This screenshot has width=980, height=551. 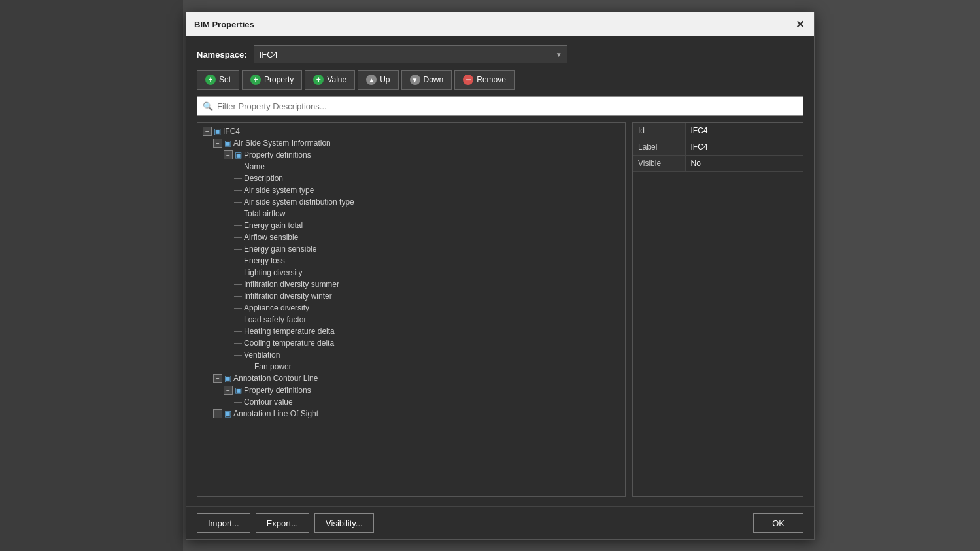 I want to click on tree-row-ifc4: − ▣ IFC4, so click(x=411, y=131).